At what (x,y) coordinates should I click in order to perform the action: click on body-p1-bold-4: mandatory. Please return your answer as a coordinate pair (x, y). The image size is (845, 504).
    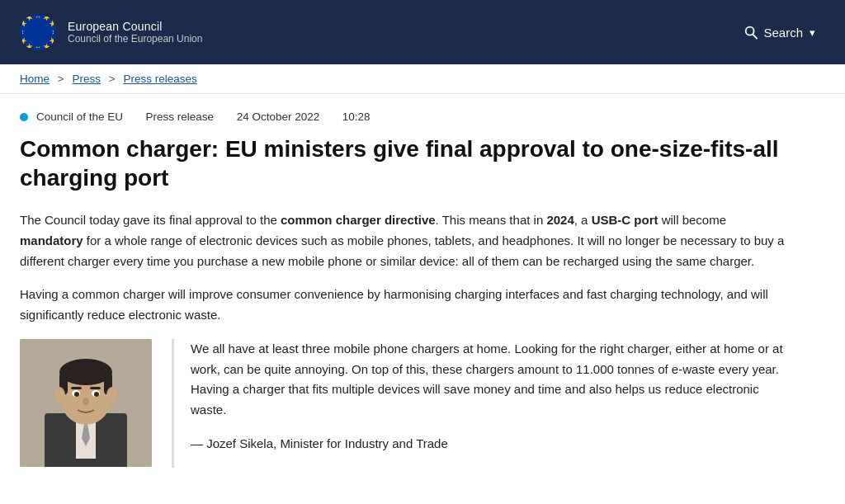
    Looking at the image, I should click on (51, 241).